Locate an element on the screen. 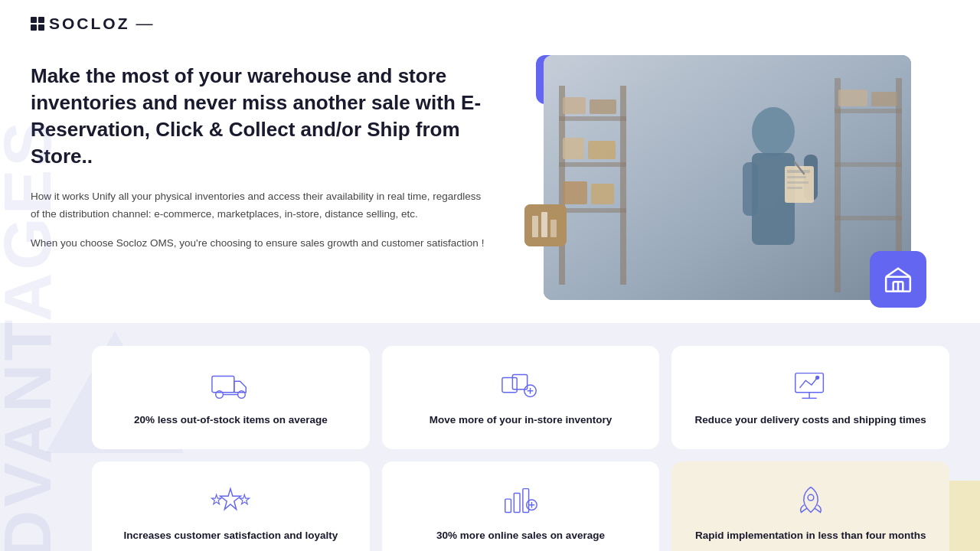 This screenshot has width=980, height=551. thumbnail-icon is located at coordinates (545, 225).